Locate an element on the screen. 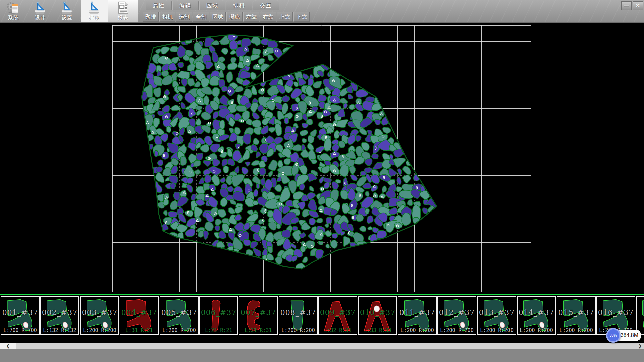 Image resolution: width=644 pixels, height=362 pixels. piece-id-label: 010_#37 is located at coordinates (378, 312).